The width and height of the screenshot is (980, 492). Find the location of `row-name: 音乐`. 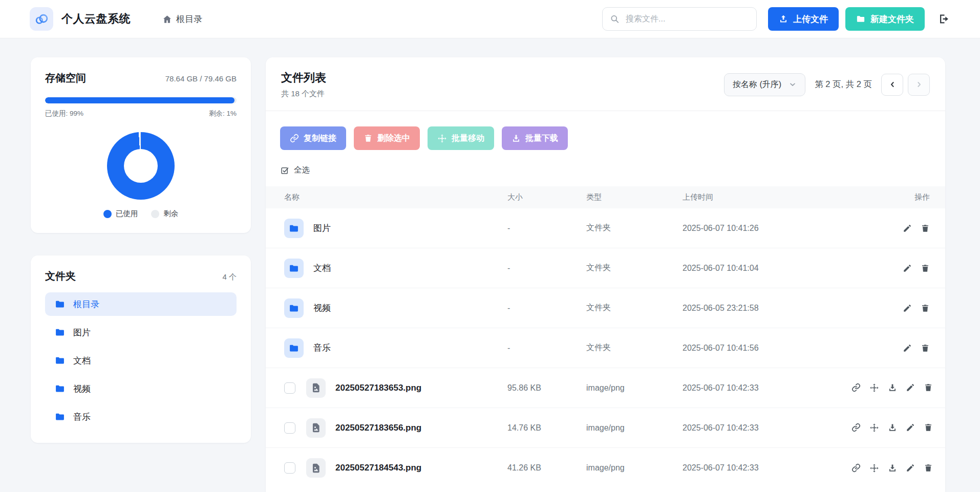

row-name: 音乐 is located at coordinates (322, 348).